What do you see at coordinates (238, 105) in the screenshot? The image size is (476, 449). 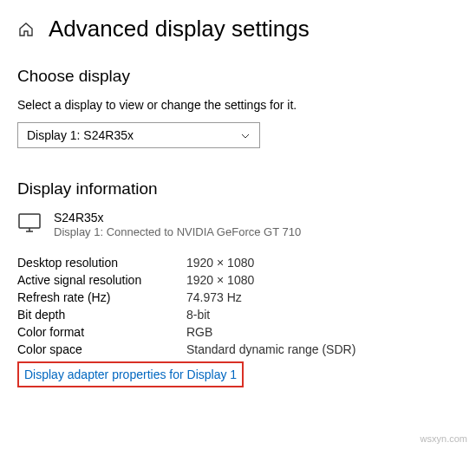 I see `choose-display-instruction: Select a display to view or change the s…` at bounding box center [238, 105].